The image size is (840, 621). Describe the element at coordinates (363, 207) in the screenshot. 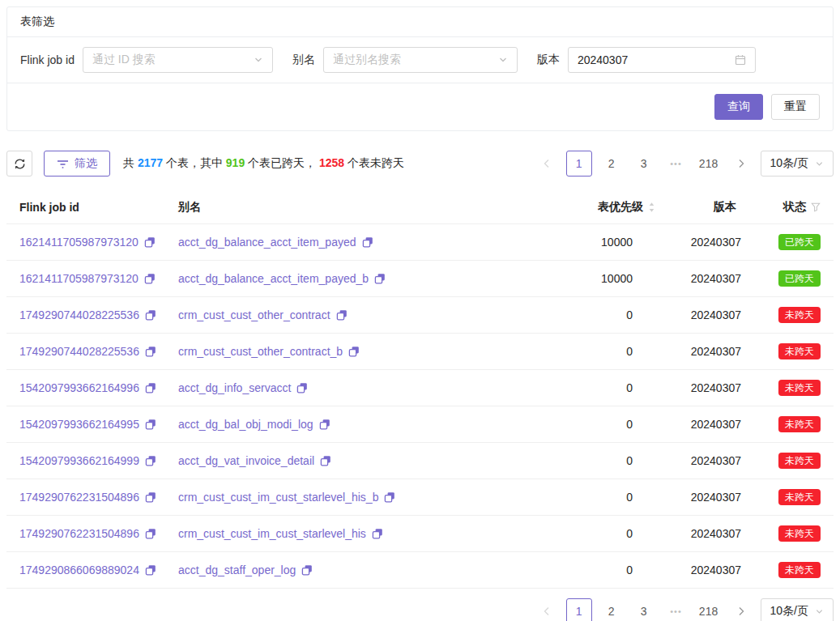

I see `col-header-alias: 别名` at that location.